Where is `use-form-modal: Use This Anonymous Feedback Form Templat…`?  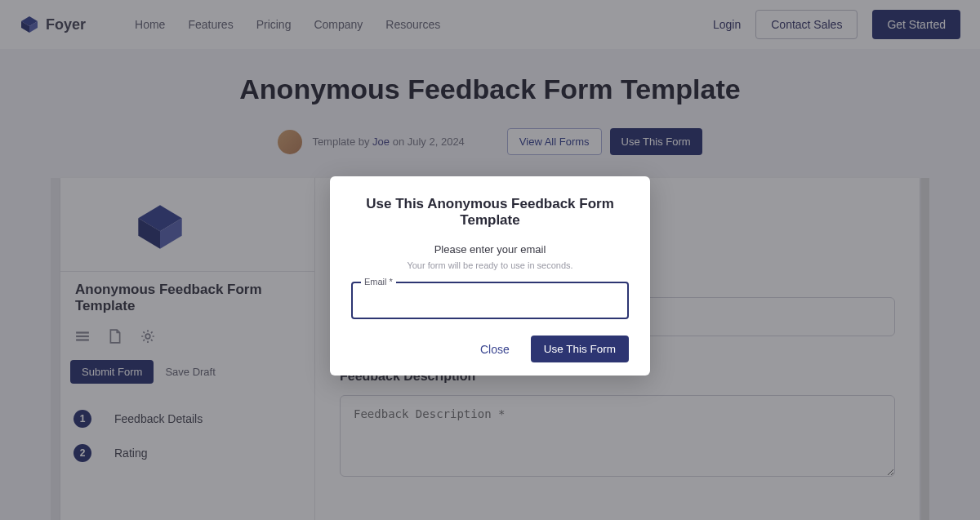 use-form-modal: Use This Anonymous Feedback Form Templat… is located at coordinates (490, 276).